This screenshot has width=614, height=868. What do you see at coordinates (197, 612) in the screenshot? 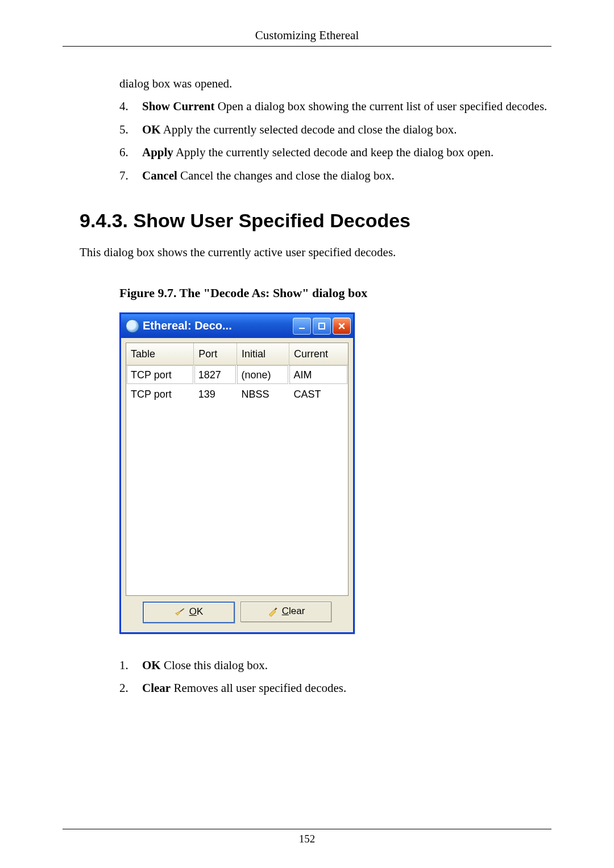
I see `ok-label: OK` at bounding box center [197, 612].